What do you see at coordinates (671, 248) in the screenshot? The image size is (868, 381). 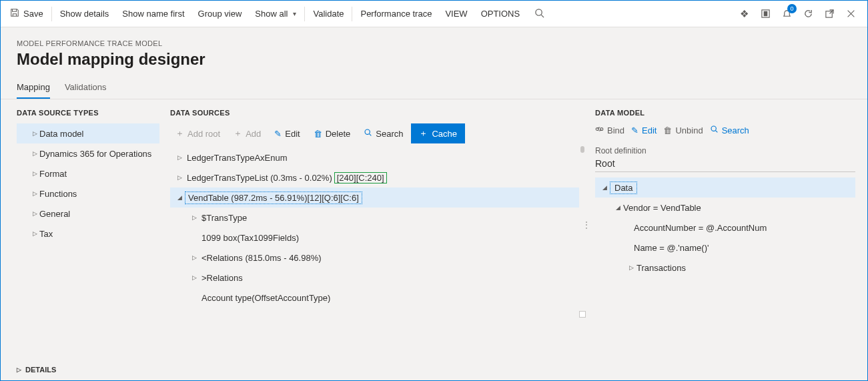 I see `dm-label: Name = @.'name()'` at bounding box center [671, 248].